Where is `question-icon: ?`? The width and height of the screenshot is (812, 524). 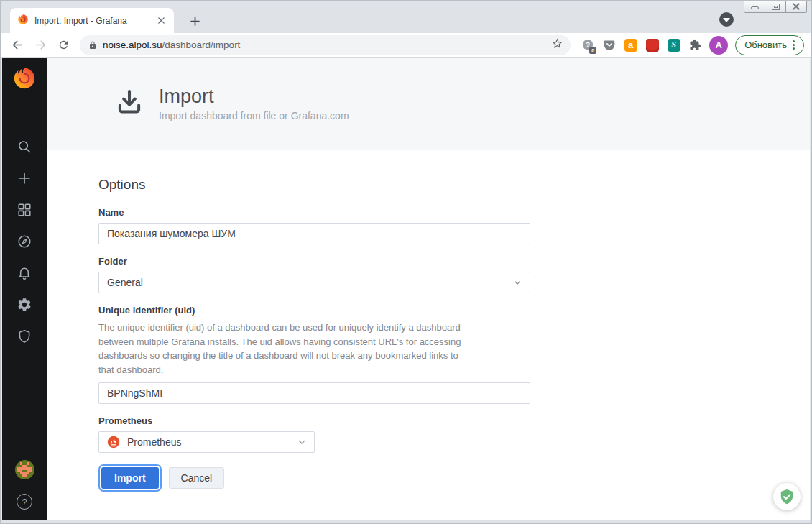
question-icon: ? is located at coordinates (24, 502).